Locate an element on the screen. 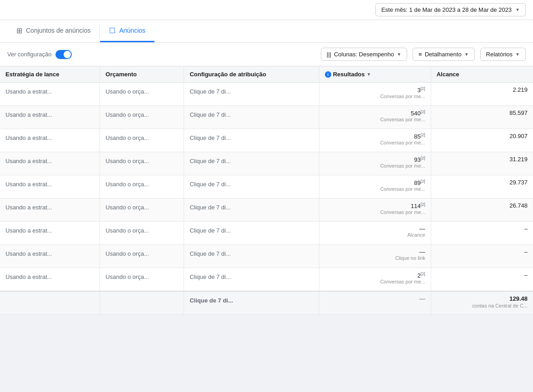 The height and width of the screenshot is (392, 533). columns-icon: ||| is located at coordinates (329, 55).